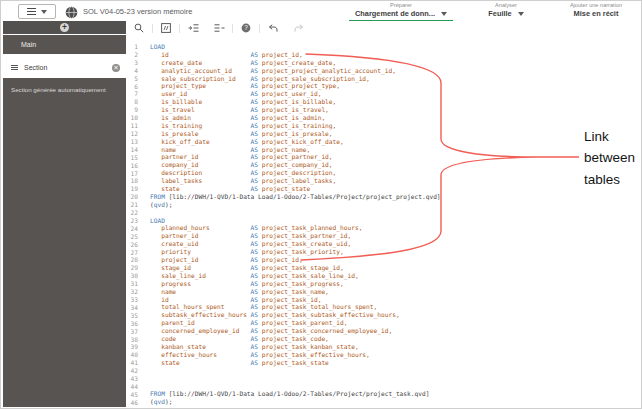 This screenshot has height=409, width=642. Describe the element at coordinates (37, 12) in the screenshot. I see `hamburger-menu-button` at that location.